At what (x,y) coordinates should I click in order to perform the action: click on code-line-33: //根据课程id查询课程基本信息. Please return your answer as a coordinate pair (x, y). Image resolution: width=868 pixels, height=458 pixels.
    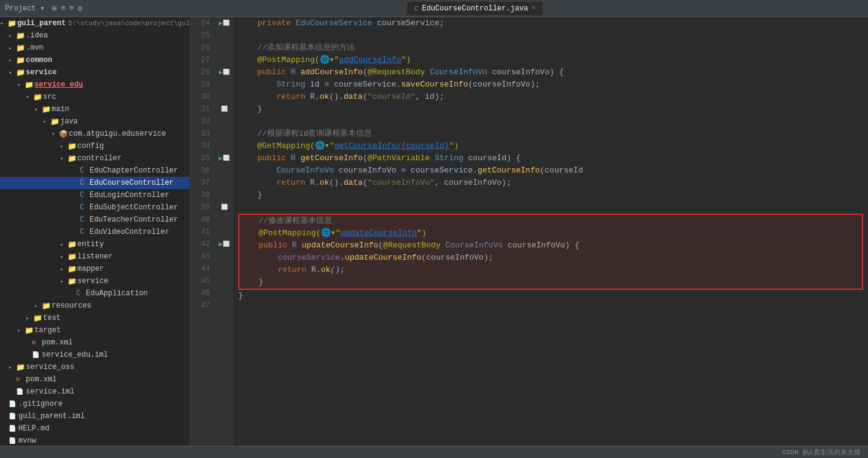
    Looking at the image, I should click on (551, 134).